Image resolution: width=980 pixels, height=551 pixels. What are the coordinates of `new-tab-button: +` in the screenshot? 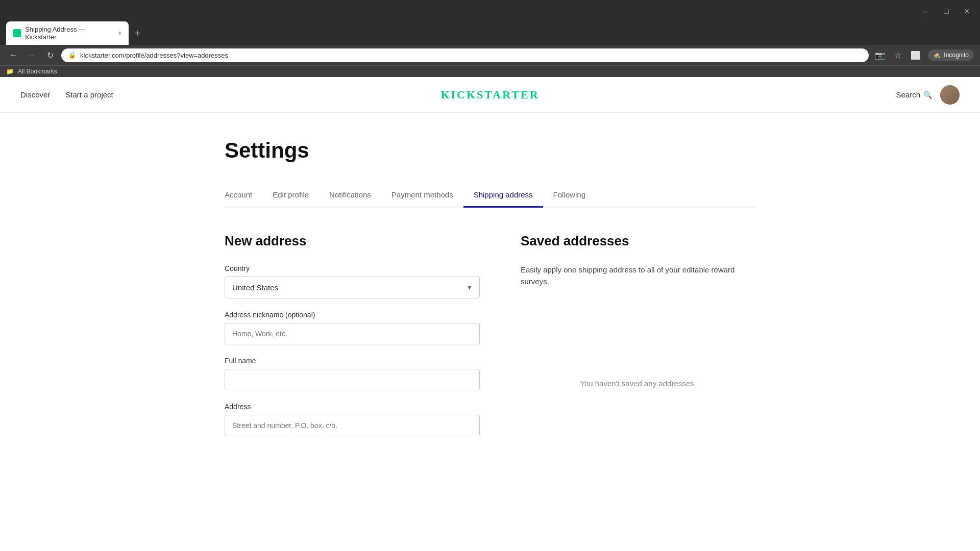 It's located at (138, 34).